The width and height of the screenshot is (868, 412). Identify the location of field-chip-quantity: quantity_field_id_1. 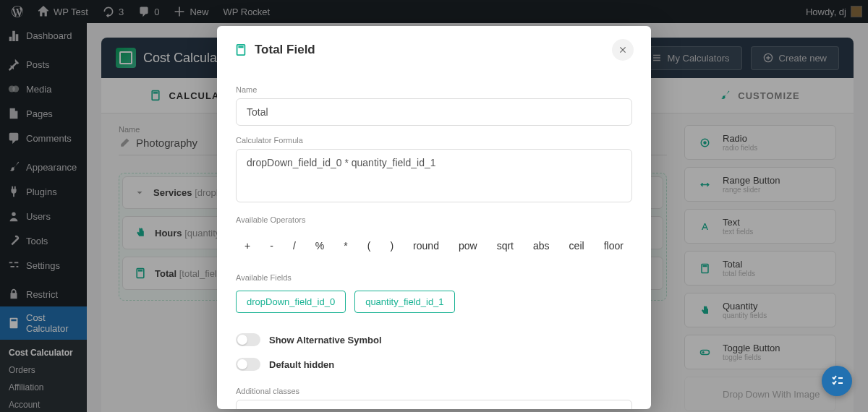
(404, 302).